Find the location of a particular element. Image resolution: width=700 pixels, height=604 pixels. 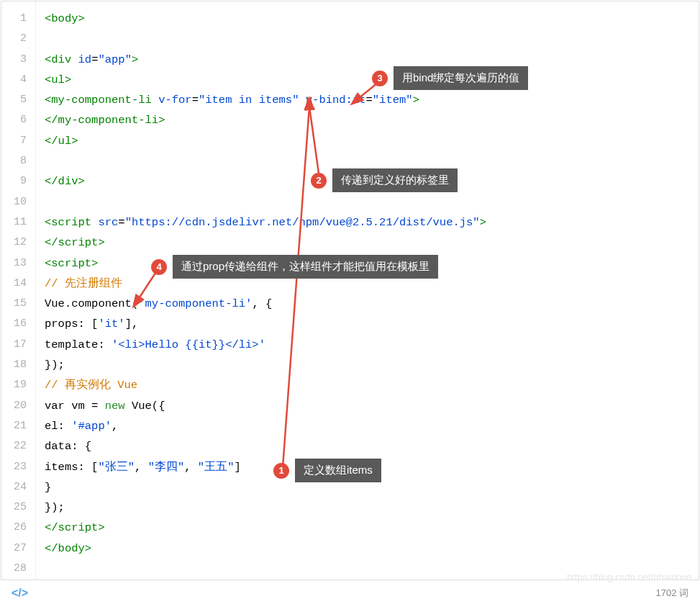

line-number: 8 is located at coordinates (19, 161).